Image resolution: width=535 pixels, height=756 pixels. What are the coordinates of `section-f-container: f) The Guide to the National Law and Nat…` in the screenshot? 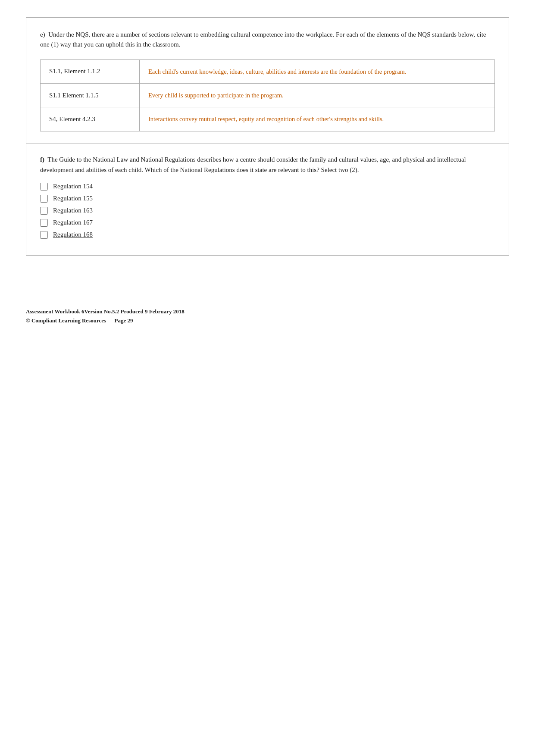 It's located at (267, 200).